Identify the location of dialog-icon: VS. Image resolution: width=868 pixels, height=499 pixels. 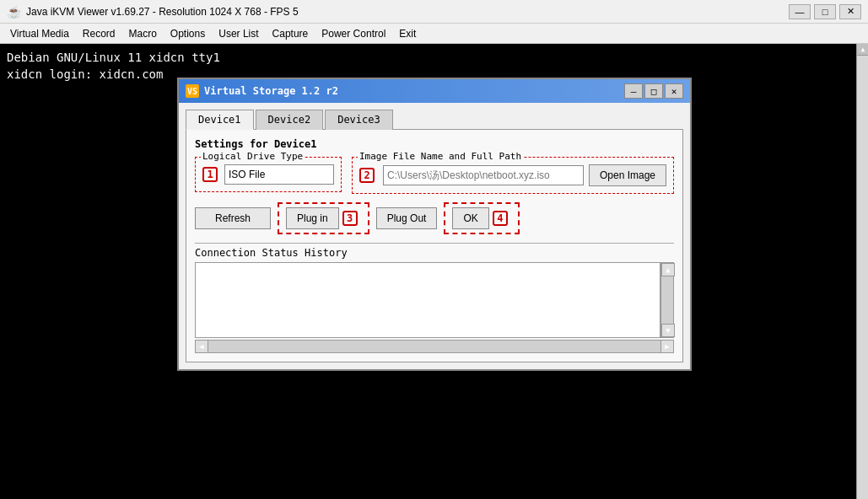
(192, 91).